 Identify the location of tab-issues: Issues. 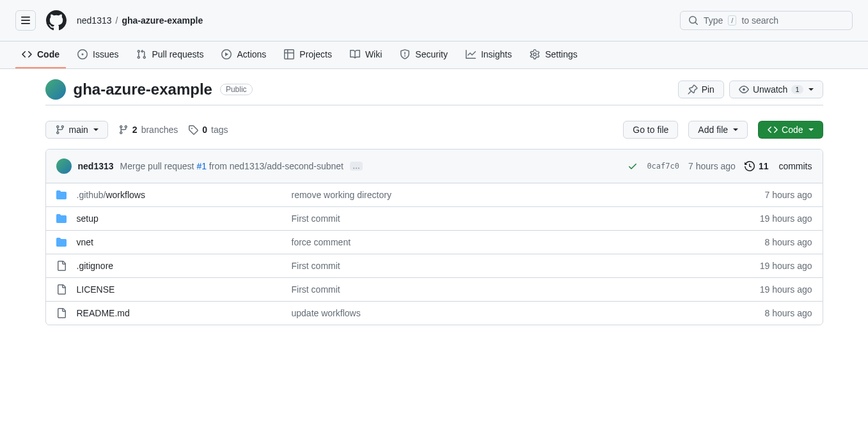
(98, 55).